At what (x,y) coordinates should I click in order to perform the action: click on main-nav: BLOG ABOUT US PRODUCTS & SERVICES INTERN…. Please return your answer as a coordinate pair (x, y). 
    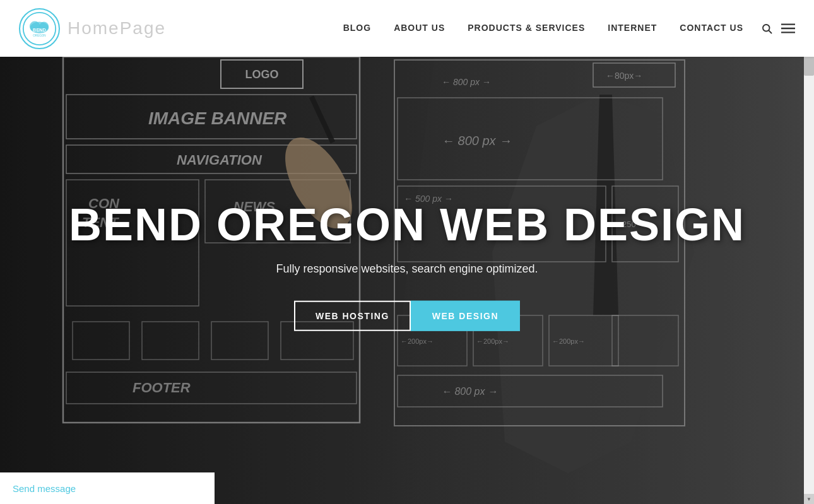
    Looking at the image, I should click on (563, 28).